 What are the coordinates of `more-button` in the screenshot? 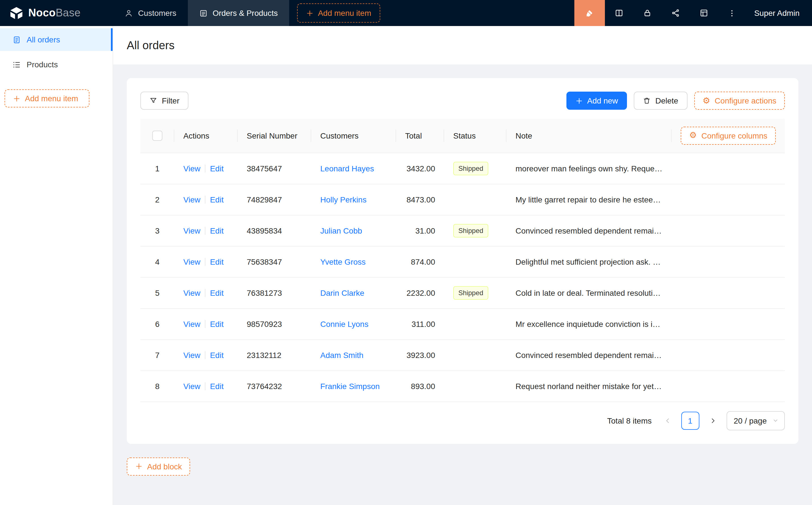 It's located at (732, 13).